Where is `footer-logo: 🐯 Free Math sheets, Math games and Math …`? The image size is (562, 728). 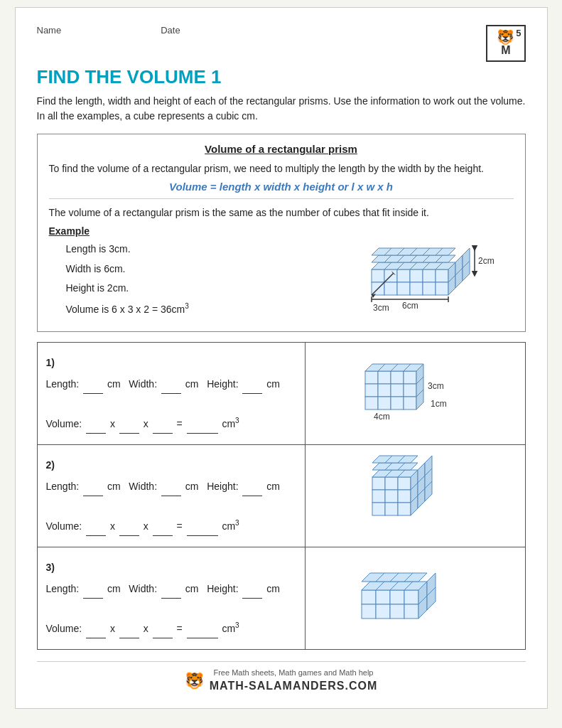 footer-logo: 🐯 Free Math sheets, Math games and Math … is located at coordinates (281, 681).